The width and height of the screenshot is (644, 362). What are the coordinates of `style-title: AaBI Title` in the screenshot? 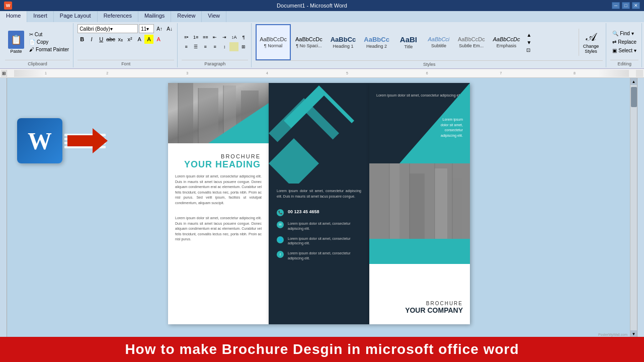 It's located at (409, 42).